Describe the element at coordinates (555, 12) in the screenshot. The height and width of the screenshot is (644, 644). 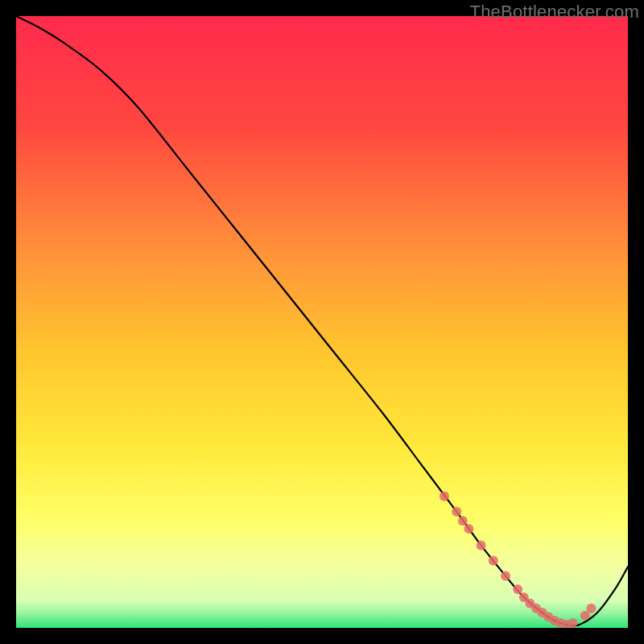
I see `watermark-text: TheBottlenecker.com` at that location.